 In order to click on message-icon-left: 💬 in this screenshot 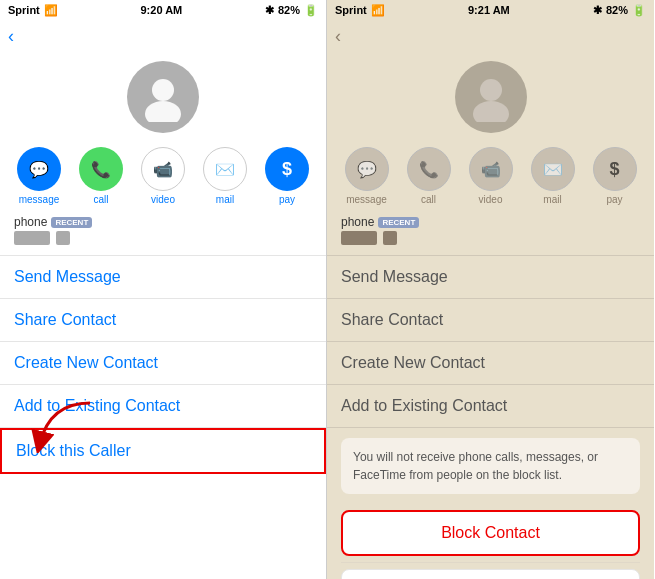, I will do `click(39, 169)`.